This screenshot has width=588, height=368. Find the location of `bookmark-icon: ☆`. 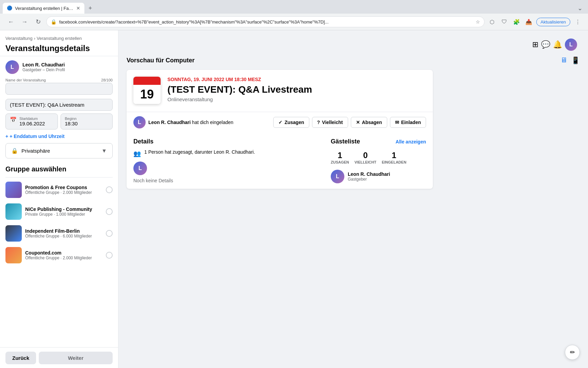

bookmark-icon: ☆ is located at coordinates (478, 22).